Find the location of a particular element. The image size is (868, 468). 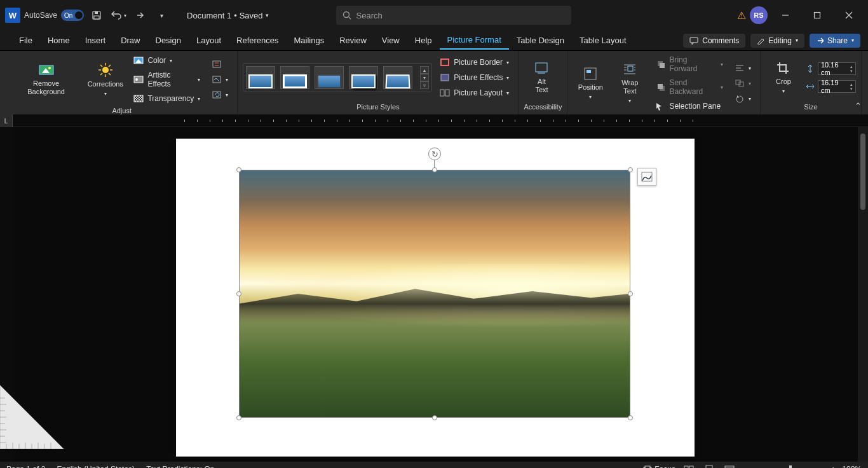

vertical-ruler is located at coordinates (6, 294).